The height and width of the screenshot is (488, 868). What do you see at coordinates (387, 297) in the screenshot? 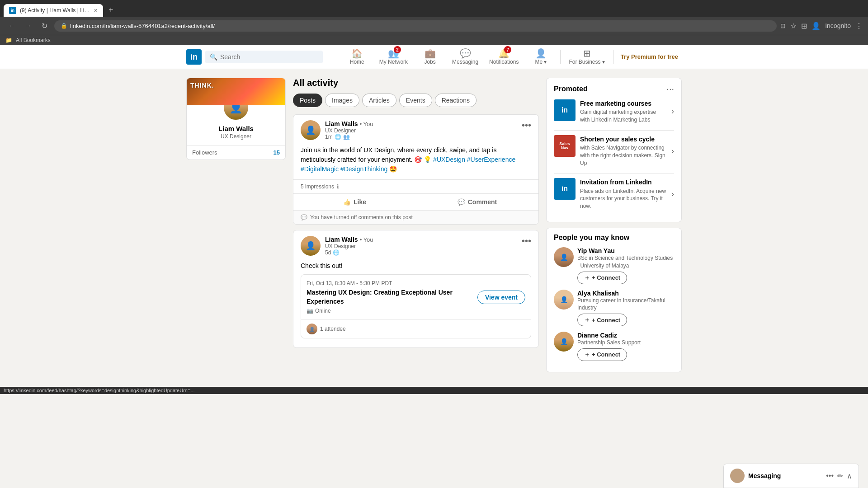
I see `event-title: Mastering UX Design: Creating Exceptiona…` at bounding box center [387, 297].